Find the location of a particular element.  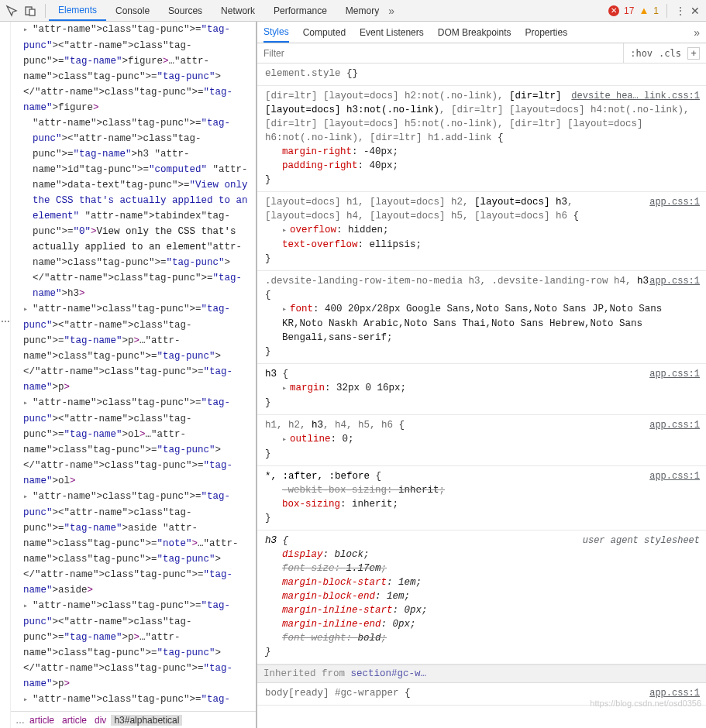

tab-network: Network is located at coordinates (238, 11).